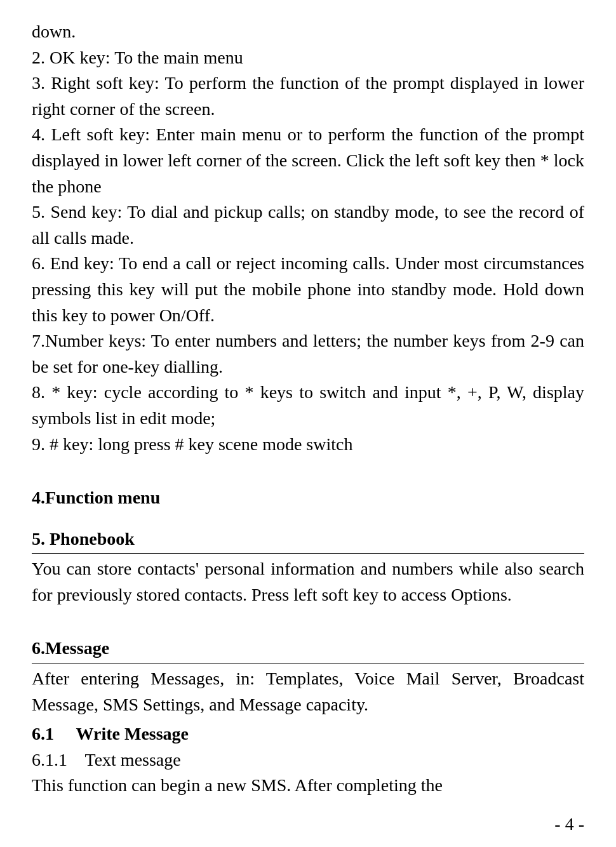 Image resolution: width=616 pixels, height=847 pixels. What do you see at coordinates (308, 649) in the screenshot?
I see `message-heading: 6.Message` at bounding box center [308, 649].